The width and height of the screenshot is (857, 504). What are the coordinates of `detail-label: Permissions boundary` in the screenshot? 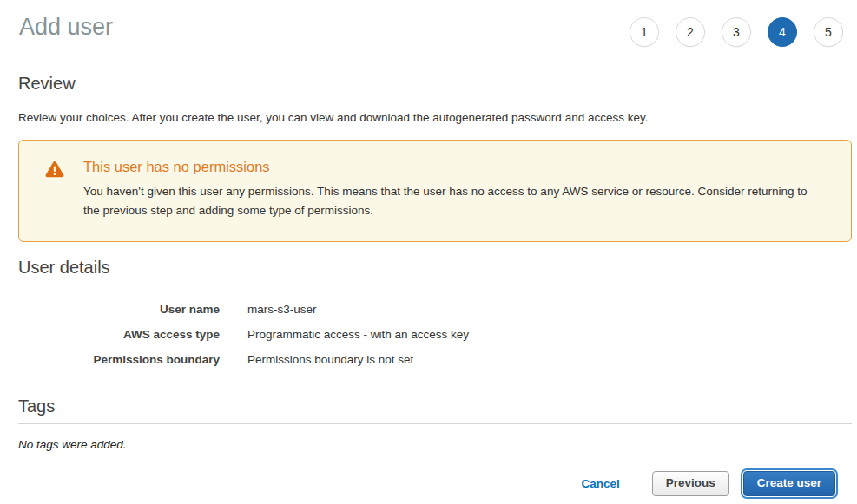 It's located at (119, 359).